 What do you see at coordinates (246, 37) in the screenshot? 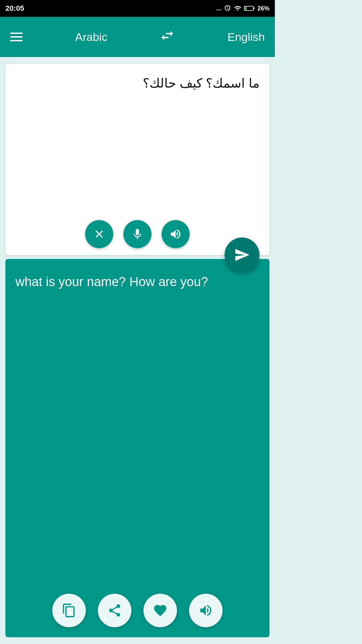
I see `target-language-label: English` at bounding box center [246, 37].